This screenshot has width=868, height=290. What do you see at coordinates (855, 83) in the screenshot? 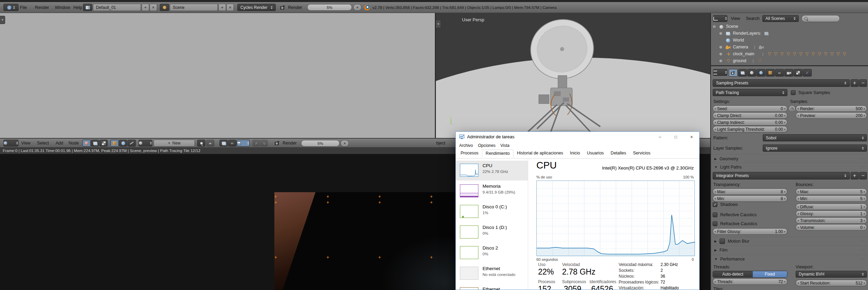
I see `preset-add-button: +` at bounding box center [855, 83].